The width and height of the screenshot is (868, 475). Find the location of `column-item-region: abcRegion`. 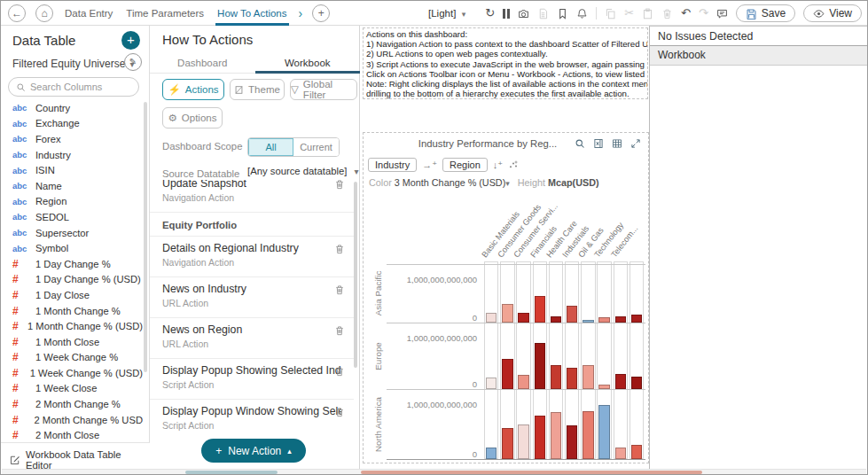

column-item-region: abcRegion is located at coordinates (72, 202).